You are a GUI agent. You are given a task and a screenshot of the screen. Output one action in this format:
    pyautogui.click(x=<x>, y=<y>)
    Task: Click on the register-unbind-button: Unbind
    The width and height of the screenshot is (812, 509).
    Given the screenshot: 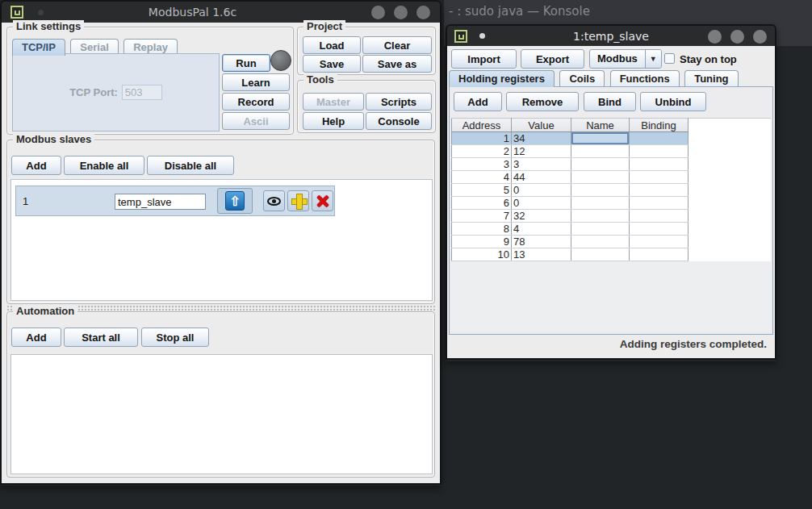 What is the action you would take?
    pyautogui.click(x=673, y=102)
    